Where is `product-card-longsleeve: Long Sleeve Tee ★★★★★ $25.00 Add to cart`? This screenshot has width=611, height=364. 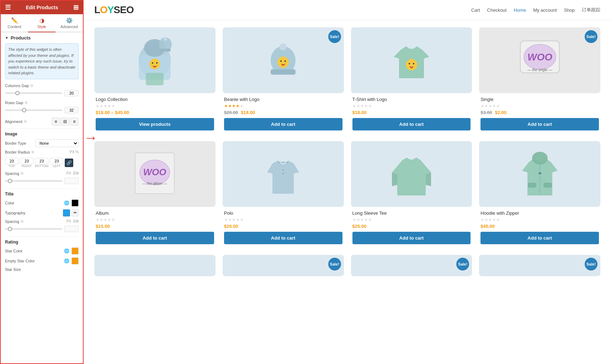
product-card-longsleeve: Long Sleeve Tee ★★★★★ $25.00 Add to cart is located at coordinates (412, 194).